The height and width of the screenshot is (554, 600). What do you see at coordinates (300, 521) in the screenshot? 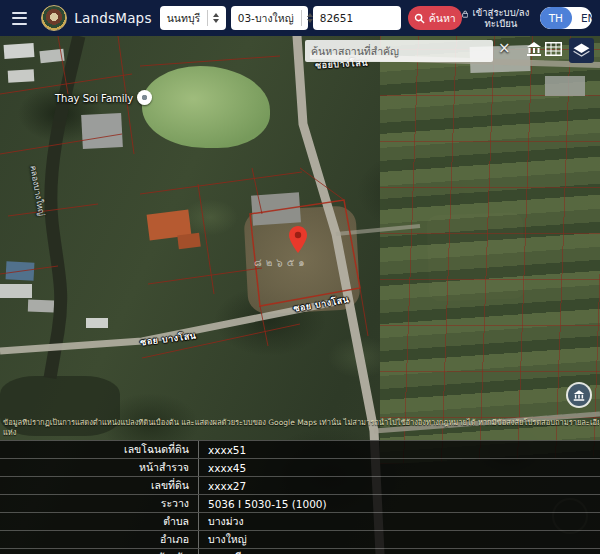
I see `table-row: ตำบล บางม่วง` at bounding box center [300, 521].